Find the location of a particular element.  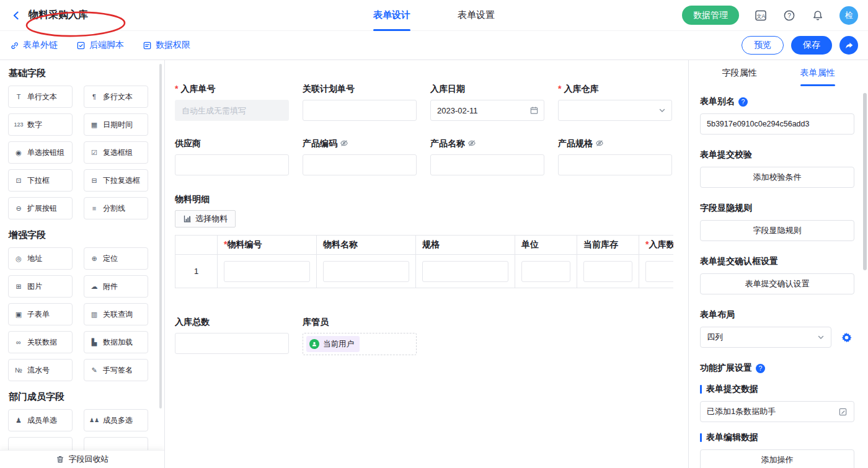

required-mark: * is located at coordinates (176, 89).